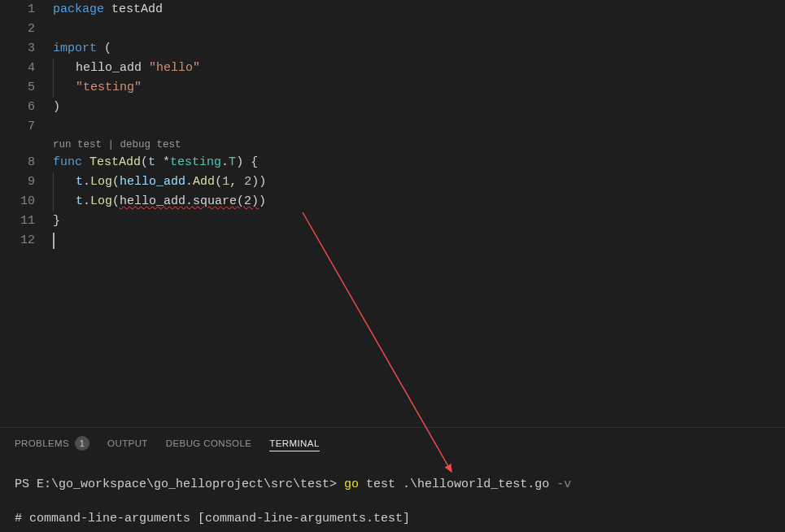 Image resolution: width=785 pixels, height=532 pixels. What do you see at coordinates (77, 145) in the screenshot?
I see `codelens-run-test: run test` at bounding box center [77, 145].